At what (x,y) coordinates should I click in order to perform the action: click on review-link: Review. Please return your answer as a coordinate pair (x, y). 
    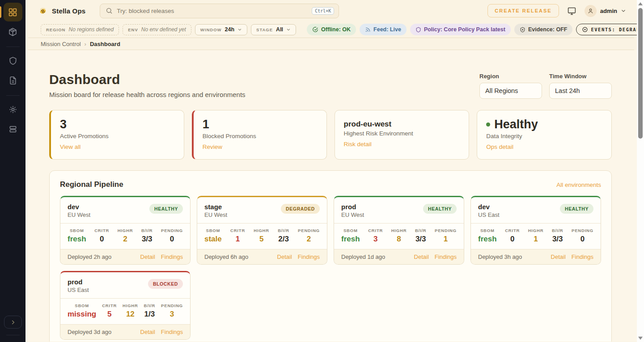
    Looking at the image, I should click on (212, 147).